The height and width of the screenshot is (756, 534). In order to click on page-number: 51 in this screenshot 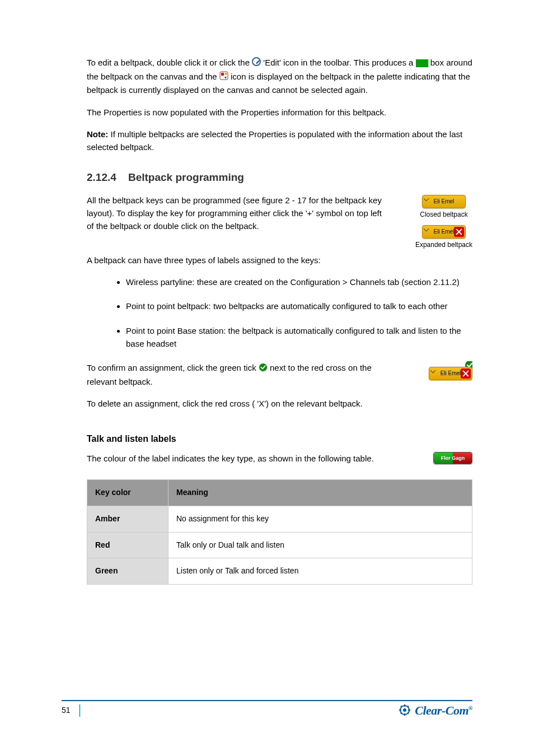, I will do `click(66, 710)`.